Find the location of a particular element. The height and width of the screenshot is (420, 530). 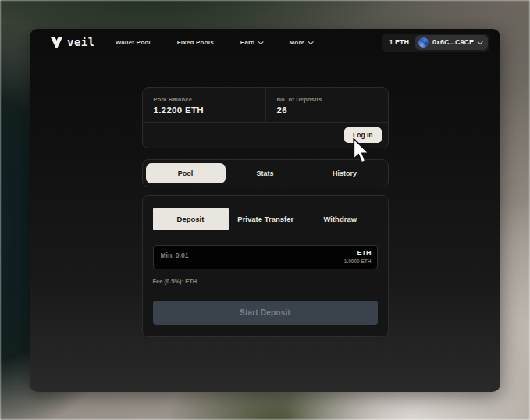

nav-item-label: Earn is located at coordinates (248, 42).